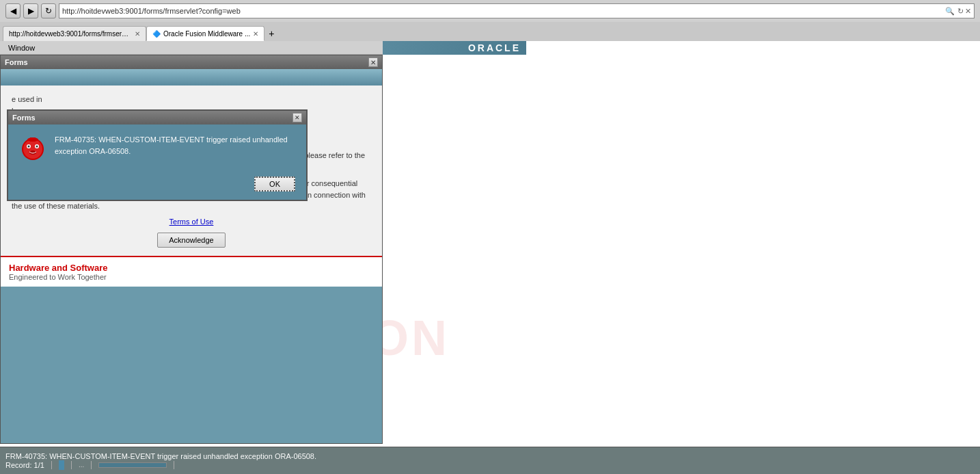 This screenshot has width=980, height=474. What do you see at coordinates (24, 118) in the screenshot?
I see `error-dialog-title: Forms` at bounding box center [24, 118].